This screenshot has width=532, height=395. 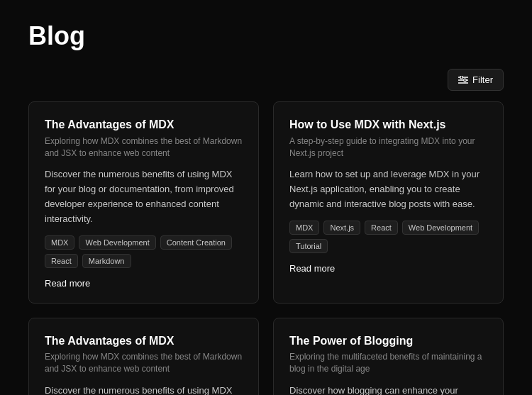 I want to click on card-description: Discover how blogging can enhance your p…, so click(x=389, y=389).